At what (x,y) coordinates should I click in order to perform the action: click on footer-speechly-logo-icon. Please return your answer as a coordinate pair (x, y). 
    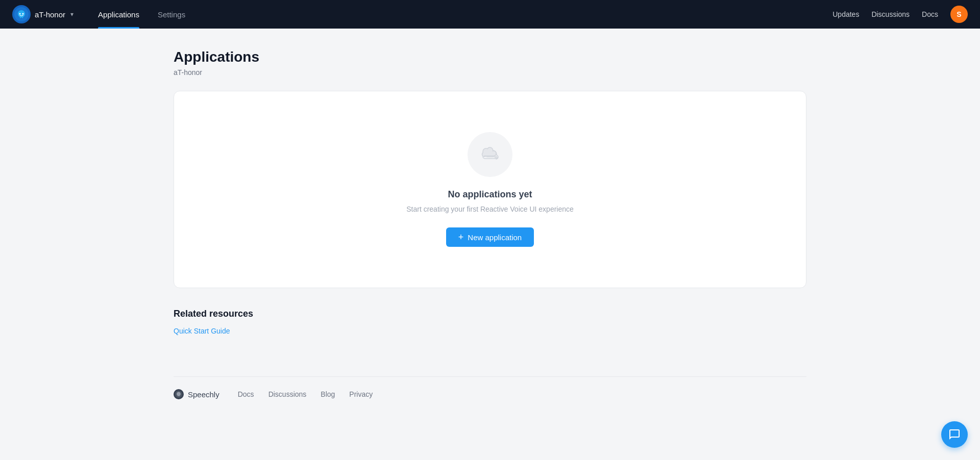
    Looking at the image, I should click on (179, 394).